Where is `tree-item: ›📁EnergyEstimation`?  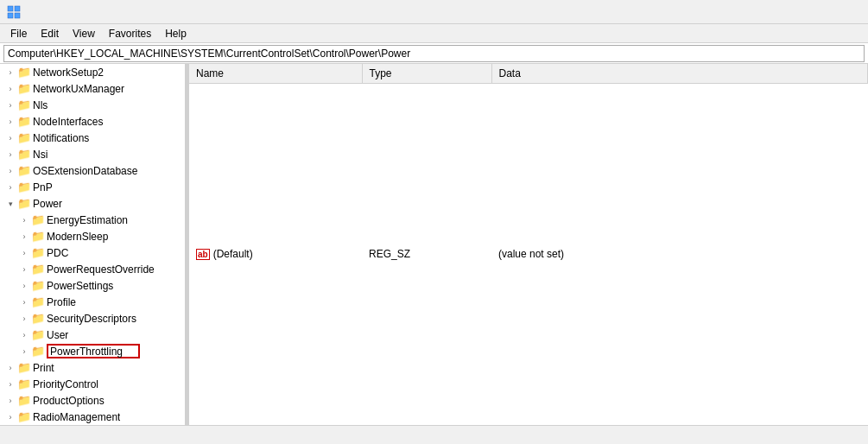 tree-item: ›📁EnergyEstimation is located at coordinates (92, 219).